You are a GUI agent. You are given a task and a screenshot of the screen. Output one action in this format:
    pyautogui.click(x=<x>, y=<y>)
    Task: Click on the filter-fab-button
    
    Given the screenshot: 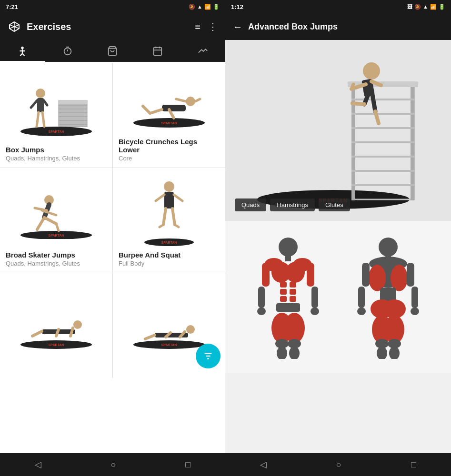 What is the action you would take?
    pyautogui.click(x=208, y=356)
    